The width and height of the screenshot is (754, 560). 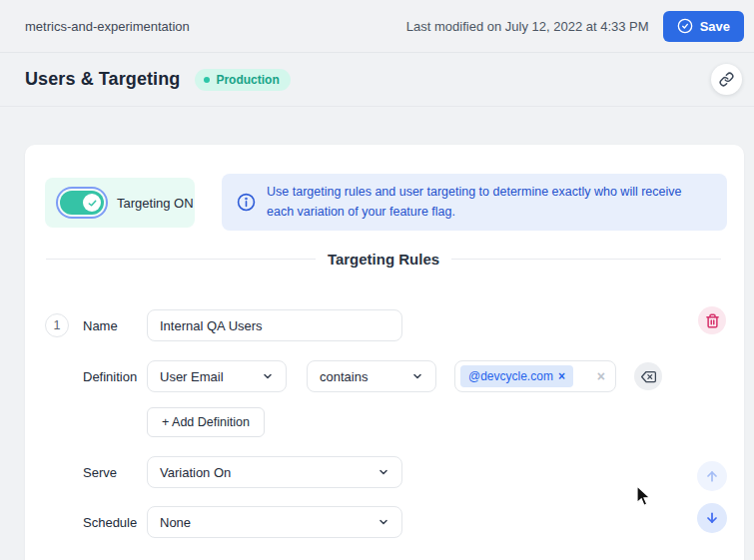 What do you see at coordinates (535, 376) in the screenshot?
I see `definition-values-field: @devcycle.com × ×` at bounding box center [535, 376].